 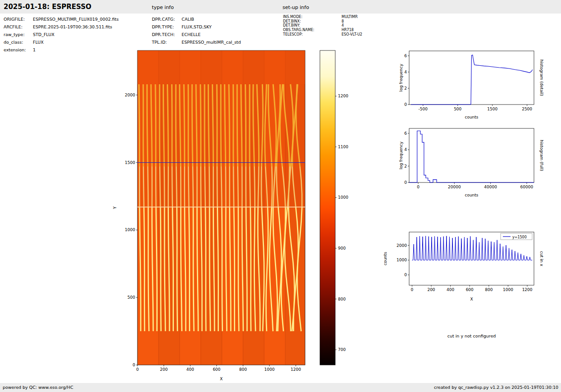 What do you see at coordinates (77, 19) in the screenshot?
I see `info-row: ORIGFILE:ESPRESSO_MULTIMR_FLUX019_0002.f…` at bounding box center [77, 19].